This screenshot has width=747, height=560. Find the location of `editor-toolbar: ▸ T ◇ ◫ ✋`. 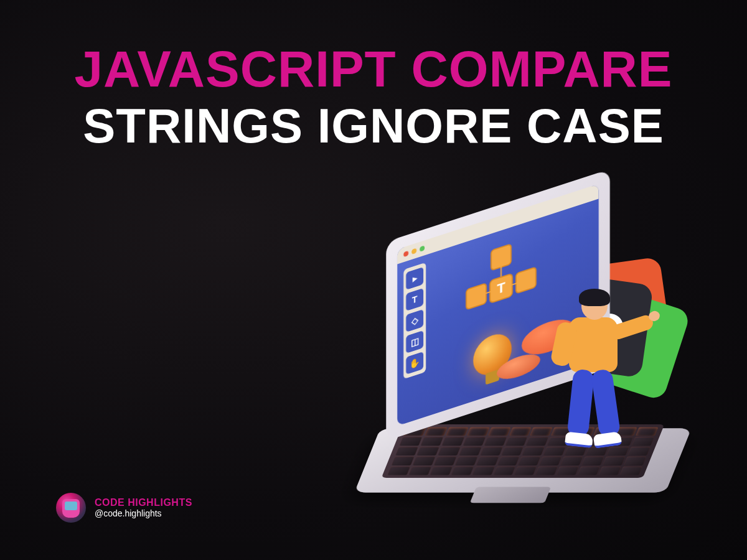

editor-toolbar: ▸ T ◇ ◫ ✋ is located at coordinates (415, 321).